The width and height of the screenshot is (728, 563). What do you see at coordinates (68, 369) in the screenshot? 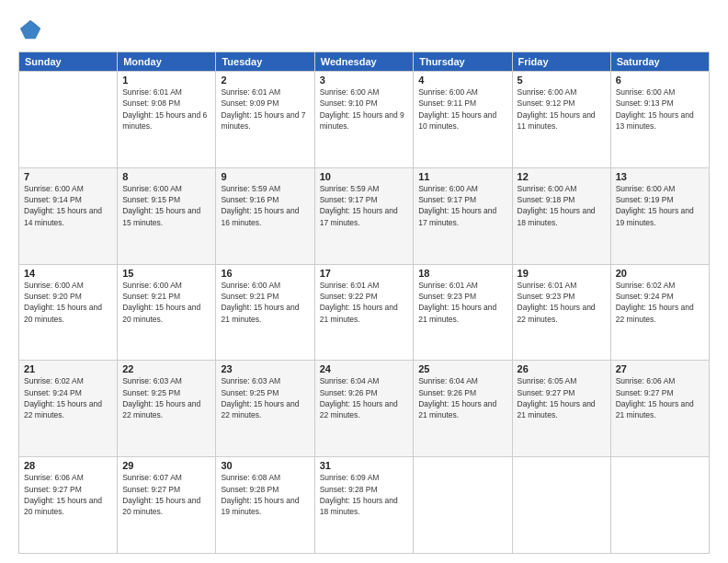
I see `day-number: 21` at bounding box center [68, 369].